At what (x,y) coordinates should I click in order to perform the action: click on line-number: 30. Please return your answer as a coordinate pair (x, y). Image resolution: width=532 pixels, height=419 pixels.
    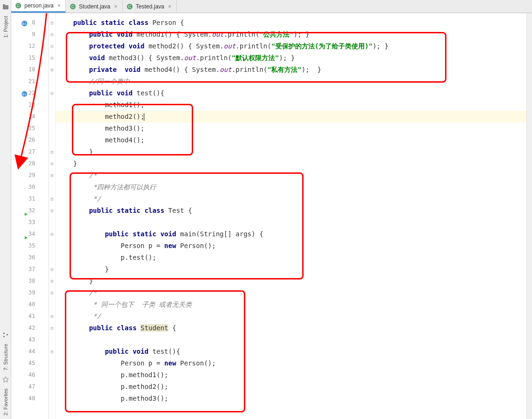
    Looking at the image, I should click on (30, 187).